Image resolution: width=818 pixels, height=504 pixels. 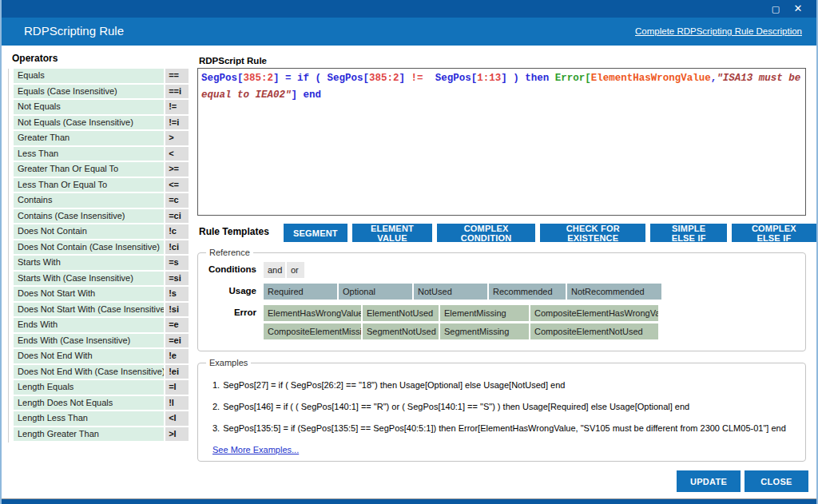 What do you see at coordinates (101, 138) in the screenshot?
I see `operator-row: Greater Than>` at bounding box center [101, 138].